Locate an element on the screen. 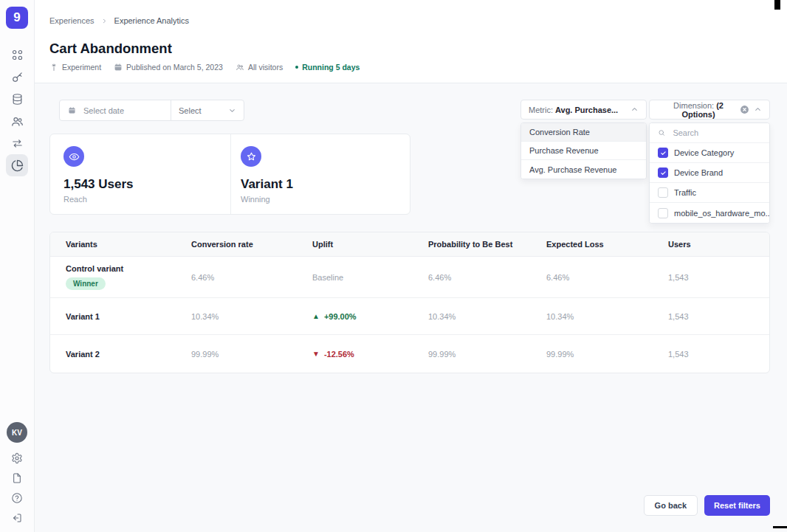 The width and height of the screenshot is (787, 532). reset-filters-button: Reset filters is located at coordinates (737, 505).